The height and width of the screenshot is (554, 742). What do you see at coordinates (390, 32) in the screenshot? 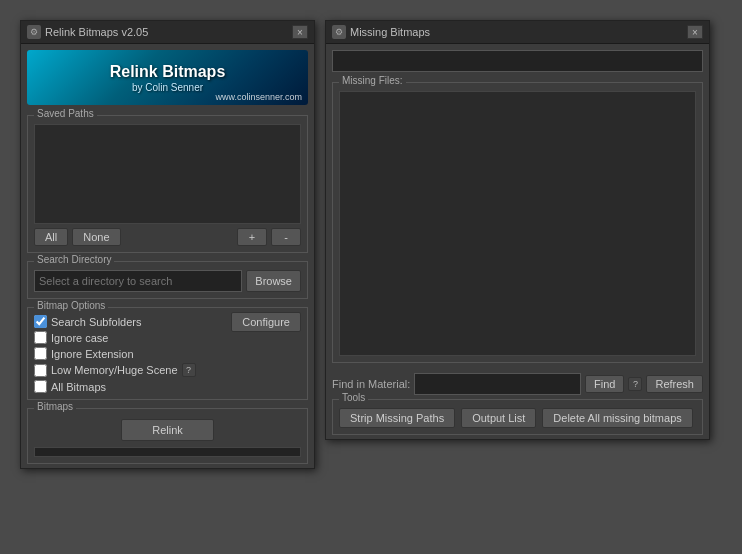
I see `right-window-title: Missing Bitmaps` at bounding box center [390, 32].